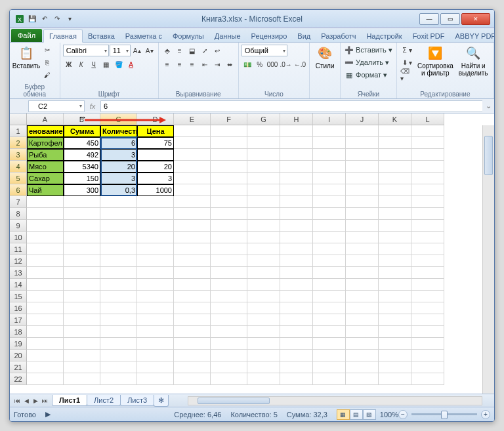 This screenshot has width=504, height=431. What do you see at coordinates (18, 356) in the screenshot?
I see `row-header-20: 20` at bounding box center [18, 356].